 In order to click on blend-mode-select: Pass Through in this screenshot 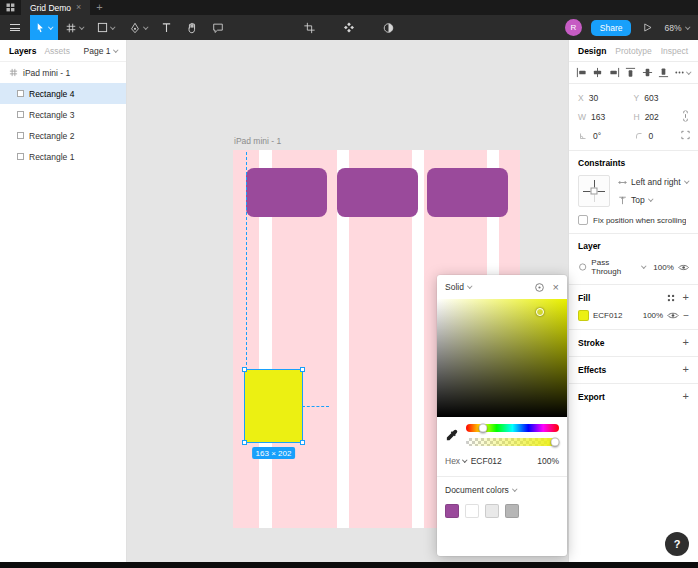, I will do `click(614, 267)`.